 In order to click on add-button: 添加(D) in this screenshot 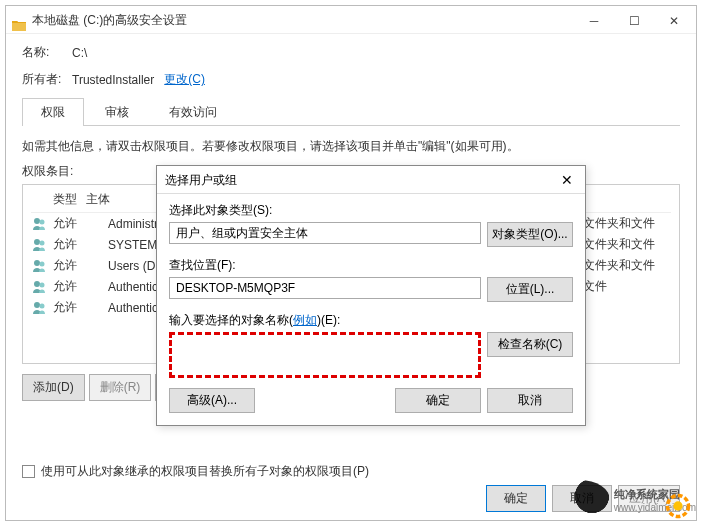, I will do `click(54, 388)`.